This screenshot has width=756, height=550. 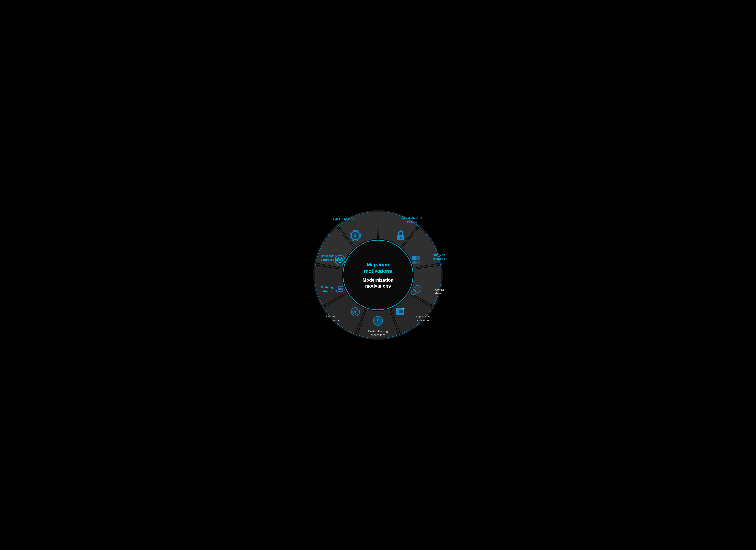 I want to click on label-budget: Budget and, so click(x=439, y=255).